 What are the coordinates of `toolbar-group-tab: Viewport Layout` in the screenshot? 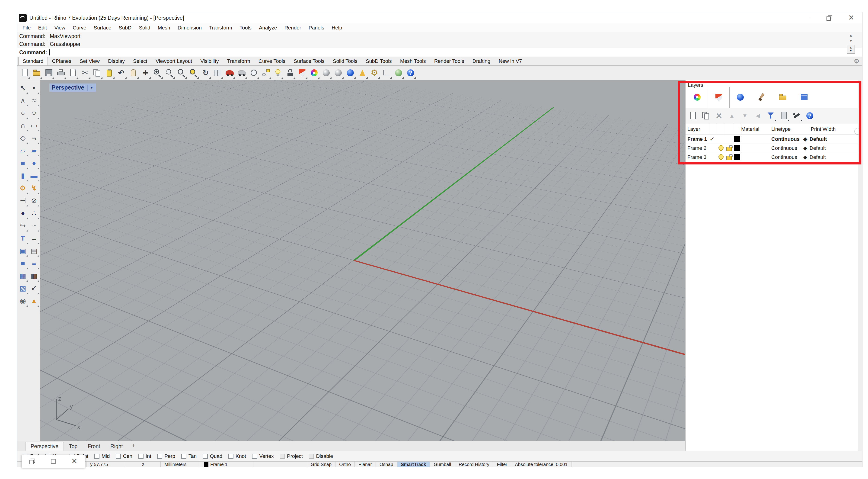 It's located at (174, 61).